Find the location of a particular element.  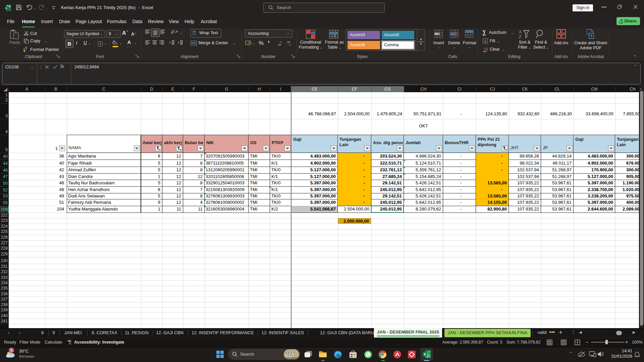

svg-text: x is located at coordinates (7, 8).